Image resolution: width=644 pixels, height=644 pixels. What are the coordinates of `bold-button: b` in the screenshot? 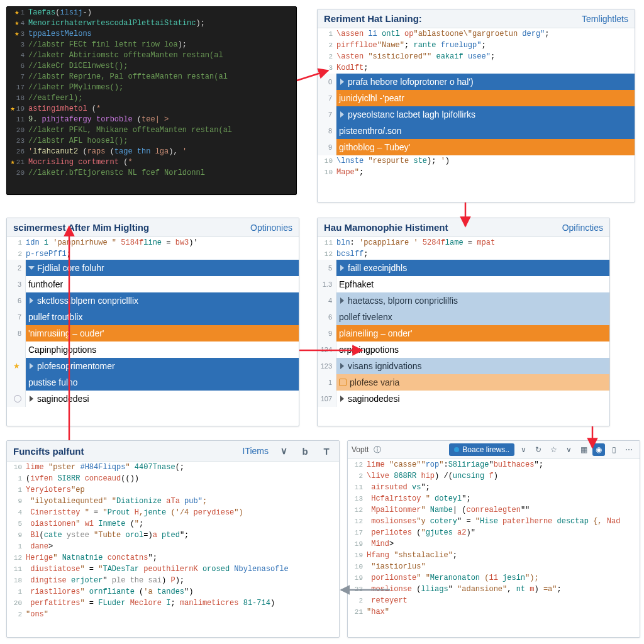 It's located at (305, 451).